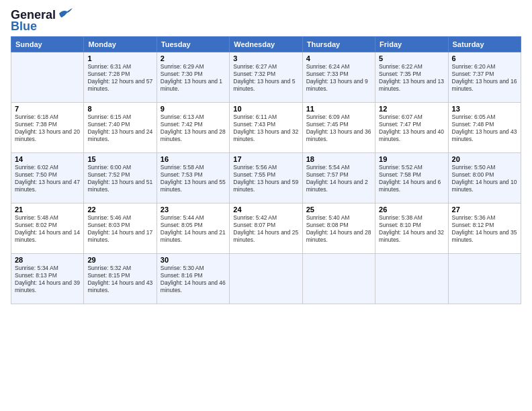 The image size is (532, 411). I want to click on calendar-cell: 28Sunrise: 5:34 AMSunset: 8:13 PMDayligh…, so click(48, 279).